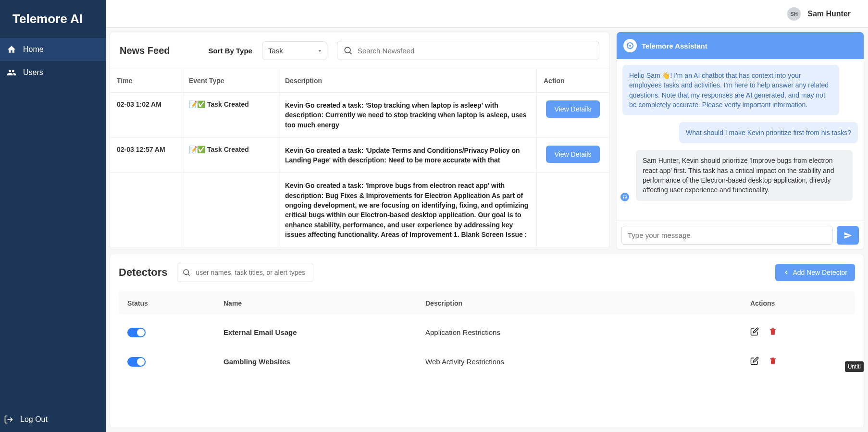 The width and height of the screenshot is (868, 432). Describe the element at coordinates (625, 197) in the screenshot. I see `headset-icon` at that location.